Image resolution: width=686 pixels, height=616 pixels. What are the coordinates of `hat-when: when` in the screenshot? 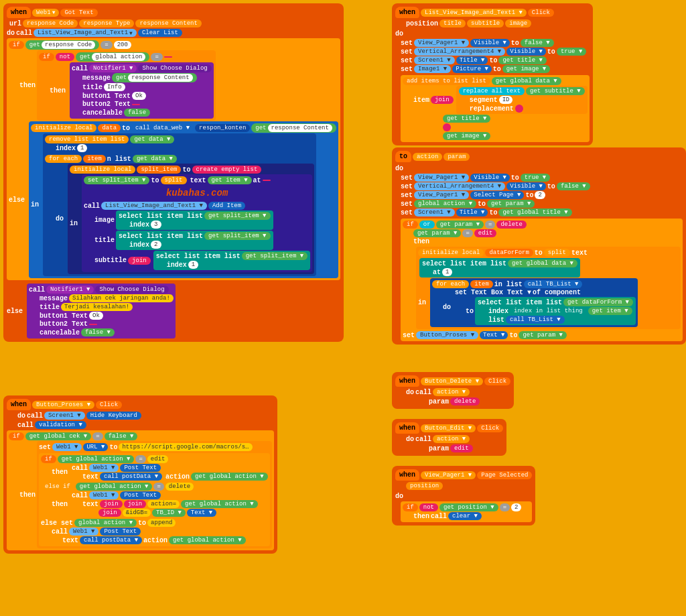 It's located at (19, 12).